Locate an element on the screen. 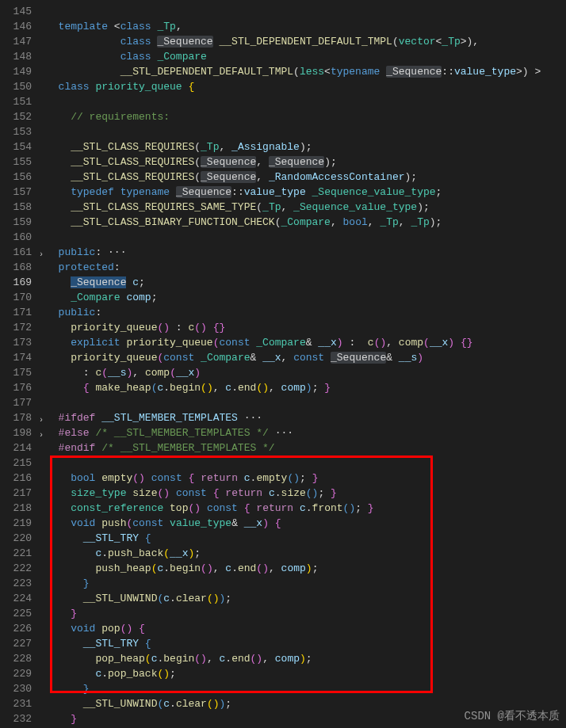 The height and width of the screenshot is (728, 566). line-number: 217 is located at coordinates (23, 493).